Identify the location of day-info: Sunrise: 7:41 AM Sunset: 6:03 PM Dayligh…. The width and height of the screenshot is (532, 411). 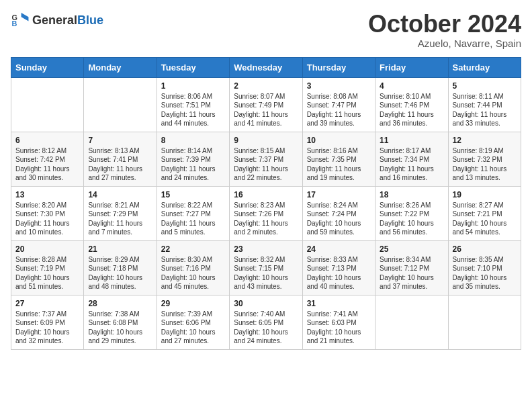
(339, 328).